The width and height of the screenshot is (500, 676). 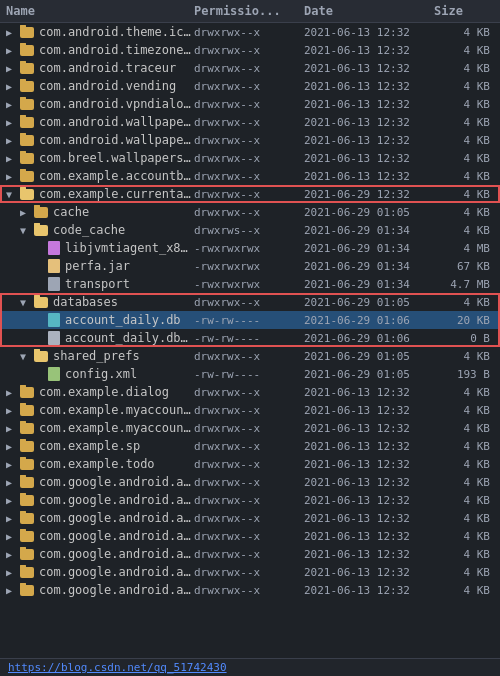 What do you see at coordinates (250, 482) in the screenshot?
I see `table-row: com.google.android.apps.doc...drwxrwx--x…` at bounding box center [250, 482].